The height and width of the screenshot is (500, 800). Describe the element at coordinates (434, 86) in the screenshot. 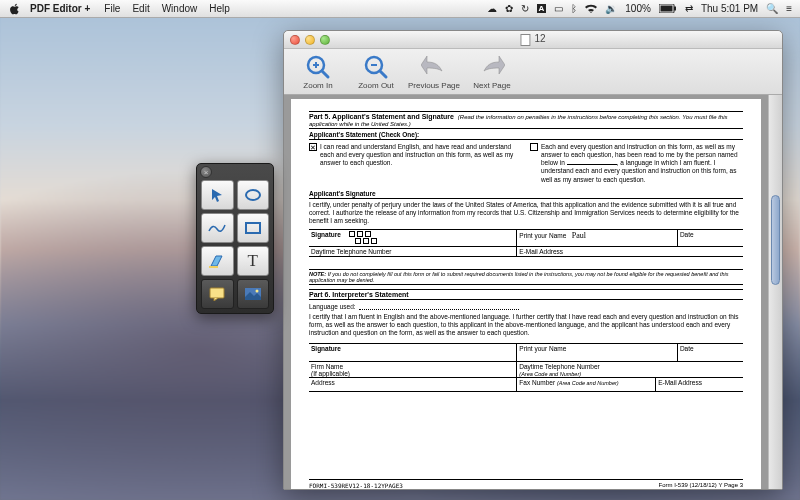

I see `prev-page-label: Previous Page` at that location.